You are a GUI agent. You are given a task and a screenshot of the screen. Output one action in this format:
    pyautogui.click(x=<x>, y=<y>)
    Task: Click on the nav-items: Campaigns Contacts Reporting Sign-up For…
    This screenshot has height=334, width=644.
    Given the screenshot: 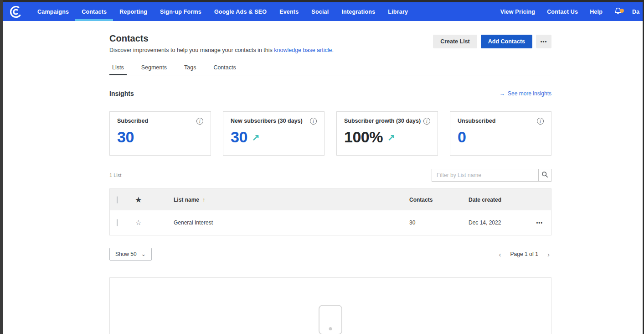 What is the action you would take?
    pyautogui.click(x=222, y=12)
    